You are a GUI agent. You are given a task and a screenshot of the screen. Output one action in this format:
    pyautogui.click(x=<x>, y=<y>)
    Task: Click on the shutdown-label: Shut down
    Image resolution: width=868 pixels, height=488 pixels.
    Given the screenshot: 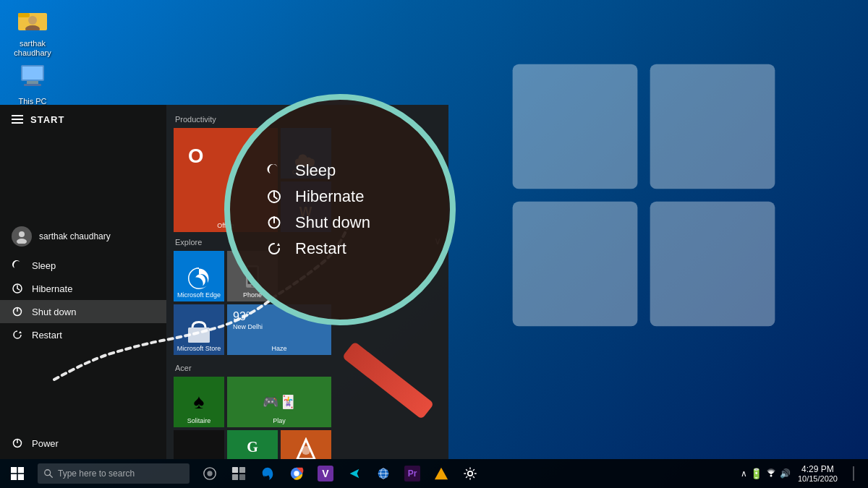 What is the action you would take?
    pyautogui.click(x=54, y=312)
    